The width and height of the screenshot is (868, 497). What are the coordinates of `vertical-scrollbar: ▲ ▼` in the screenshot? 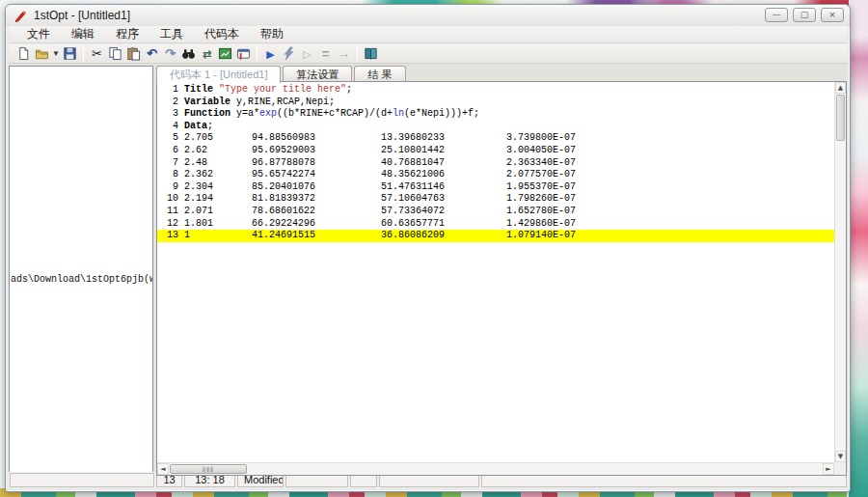 It's located at (840, 272).